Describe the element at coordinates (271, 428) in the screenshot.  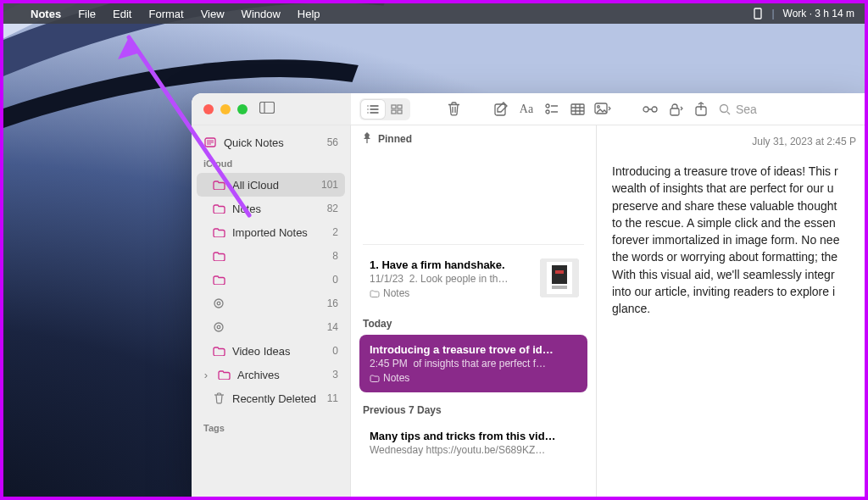
I see `sidebar-section-tags: Tags` at that location.